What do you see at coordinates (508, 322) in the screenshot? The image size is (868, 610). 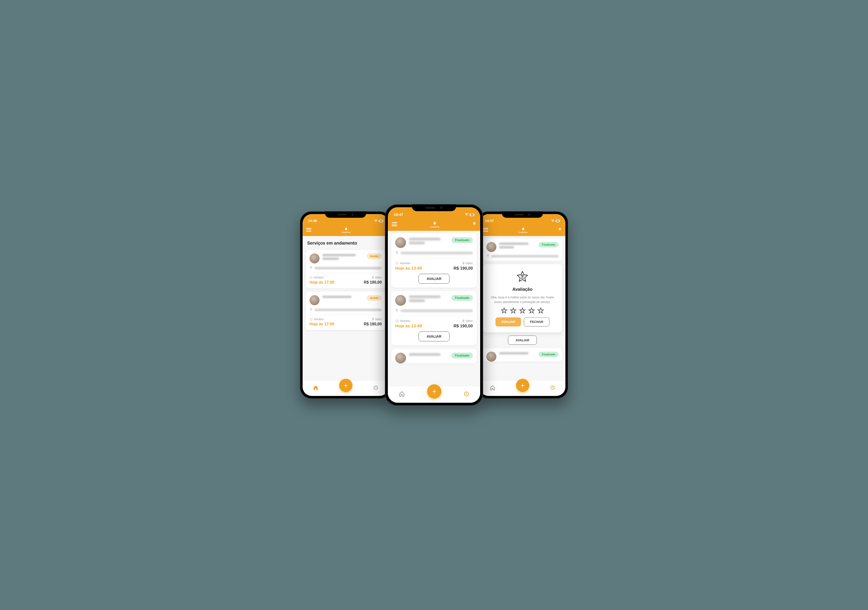 I see `rate-submit-button: AVALIAR` at bounding box center [508, 322].